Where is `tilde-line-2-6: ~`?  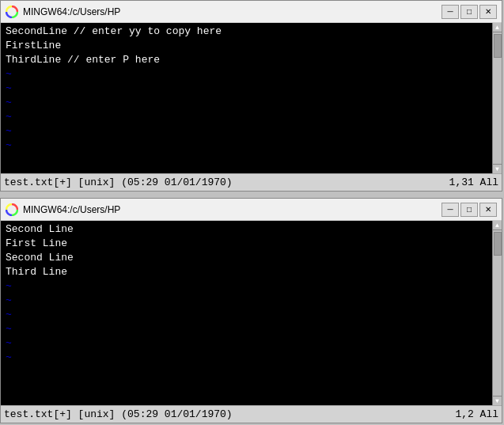
tilde-line-2-6: ~ is located at coordinates (252, 358).